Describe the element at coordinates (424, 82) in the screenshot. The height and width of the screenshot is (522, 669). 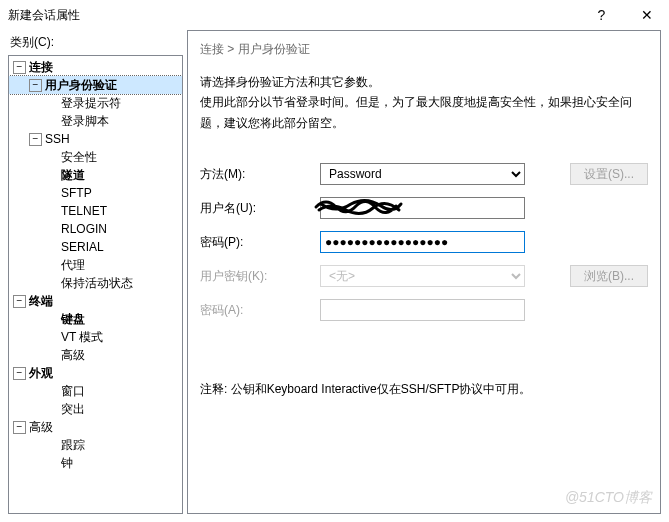
I see `description-line1: 请选择身份验证方法和其它参数。` at that location.